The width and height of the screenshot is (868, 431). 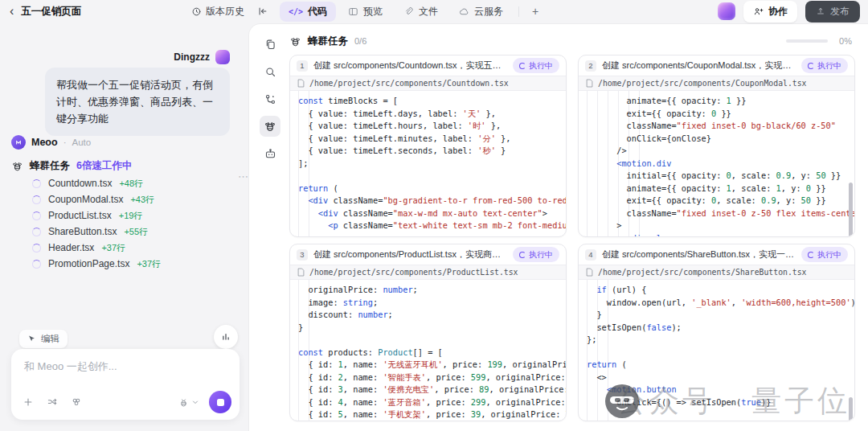 I want to click on swarm-header: 蜂群任务 0/6 0%, so click(x=571, y=41).